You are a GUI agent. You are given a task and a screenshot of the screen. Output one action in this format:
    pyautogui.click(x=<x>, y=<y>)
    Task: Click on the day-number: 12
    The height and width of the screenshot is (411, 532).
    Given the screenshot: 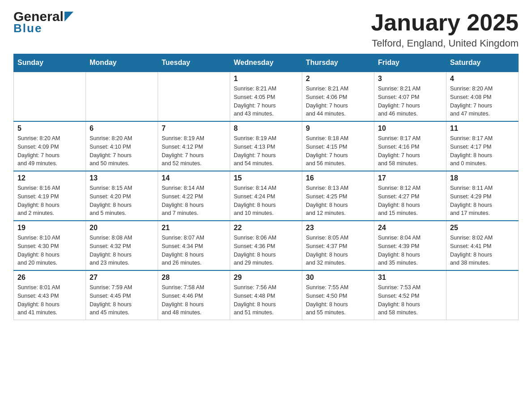 What is the action you would take?
    pyautogui.click(x=50, y=178)
    